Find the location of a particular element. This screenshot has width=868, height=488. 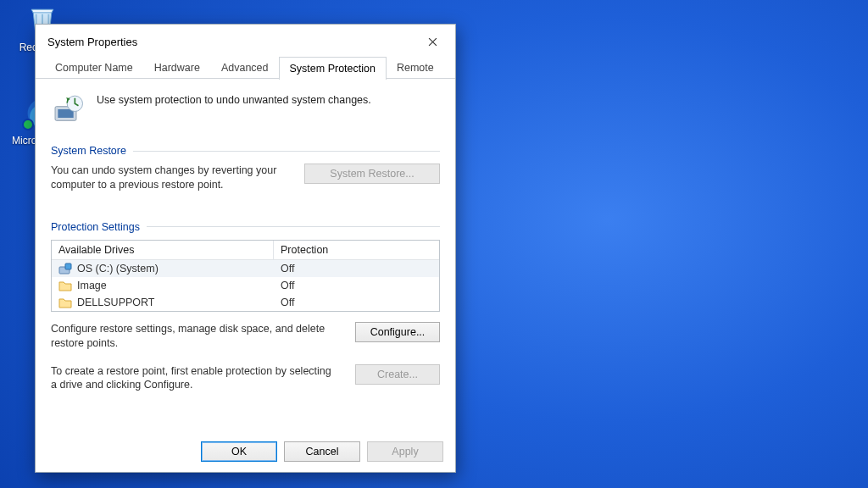

drive-row: Image Off is located at coordinates (246, 286).